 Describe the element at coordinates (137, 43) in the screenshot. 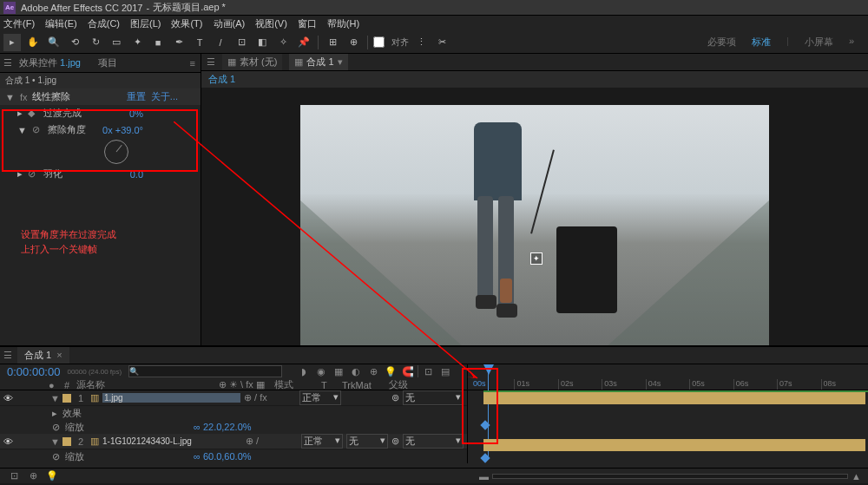

I see `anchor-tool: ✦` at that location.